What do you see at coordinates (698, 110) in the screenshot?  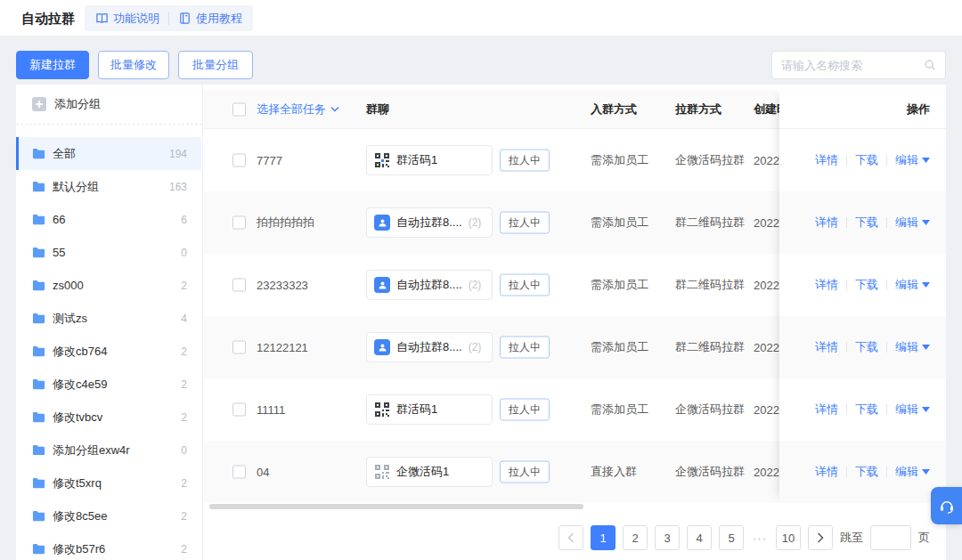 I see `column-header-pull: 拉群方式` at bounding box center [698, 110].